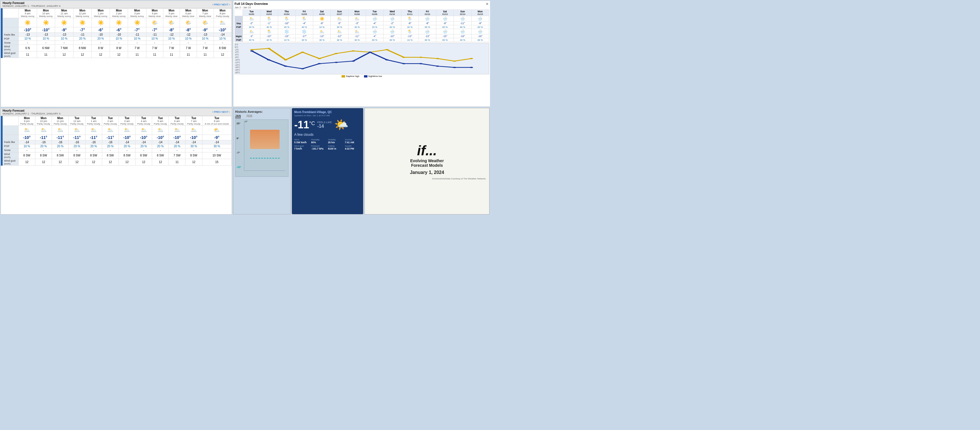  What do you see at coordinates (119, 14) in the screenshot?
I see `hour-header: Mon2 pmMainly sunny` at bounding box center [119, 14].